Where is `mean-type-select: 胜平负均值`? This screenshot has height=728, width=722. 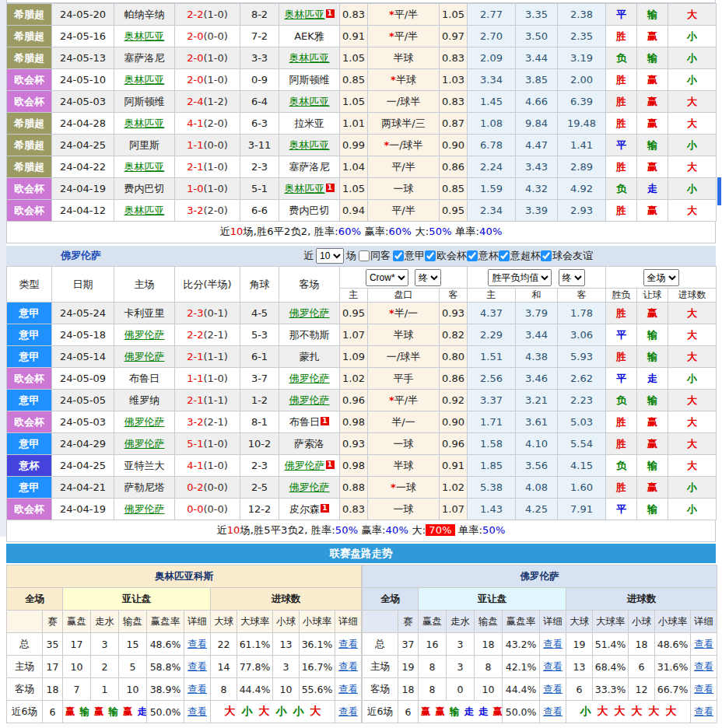 mean-type-select: 胜平负均值 is located at coordinates (520, 278).